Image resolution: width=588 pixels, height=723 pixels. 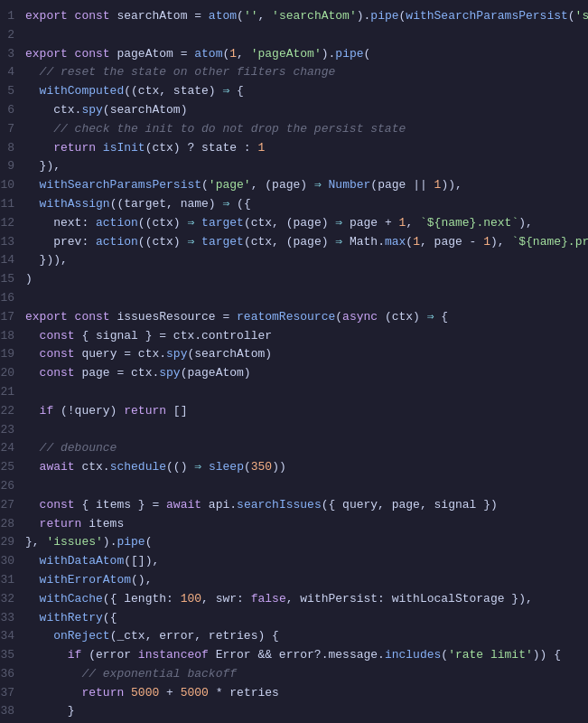 I want to click on line-code: // exponential backoff, so click(x=303, y=674).